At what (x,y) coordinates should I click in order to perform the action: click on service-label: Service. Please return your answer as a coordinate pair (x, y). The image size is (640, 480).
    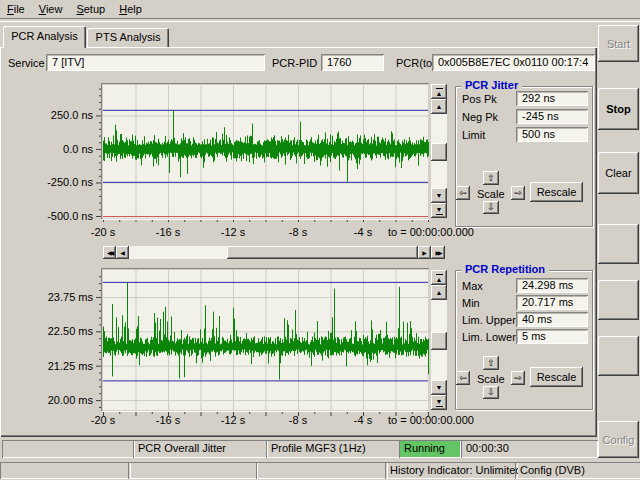
    Looking at the image, I should click on (26, 63).